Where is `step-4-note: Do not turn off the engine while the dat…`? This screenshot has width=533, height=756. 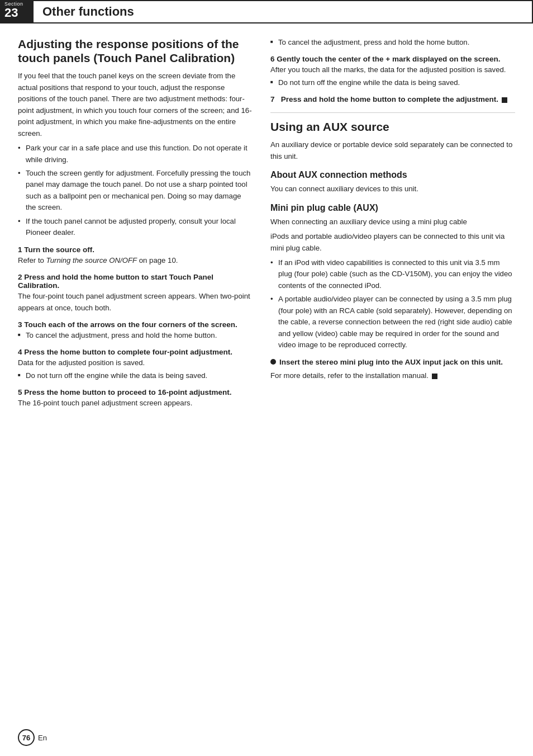 step-4-note: Do not turn off the engine while the dat… is located at coordinates (135, 376).